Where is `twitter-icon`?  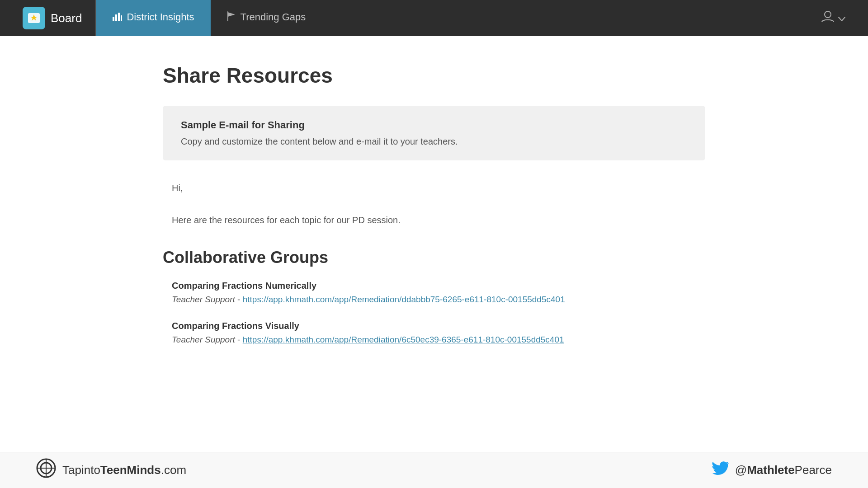
twitter-icon is located at coordinates (720, 470).